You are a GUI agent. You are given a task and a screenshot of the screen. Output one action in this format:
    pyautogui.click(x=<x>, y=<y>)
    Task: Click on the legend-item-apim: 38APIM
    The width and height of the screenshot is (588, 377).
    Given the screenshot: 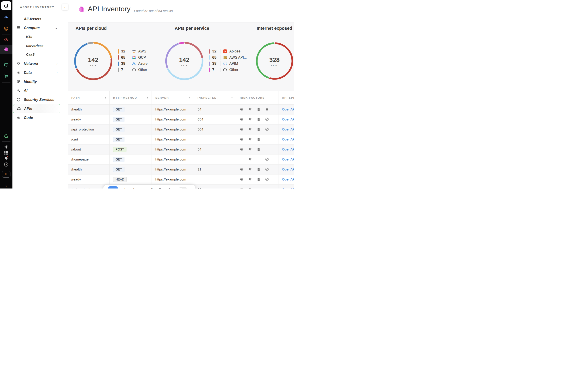 What is the action you would take?
    pyautogui.click(x=224, y=64)
    